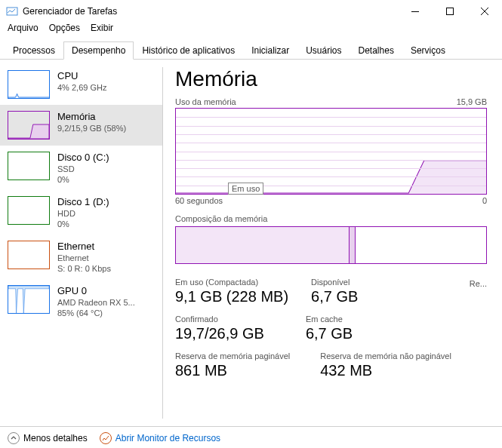 This screenshot has height=448, width=502. What do you see at coordinates (450, 11) in the screenshot?
I see `window-controls` at bounding box center [450, 11].